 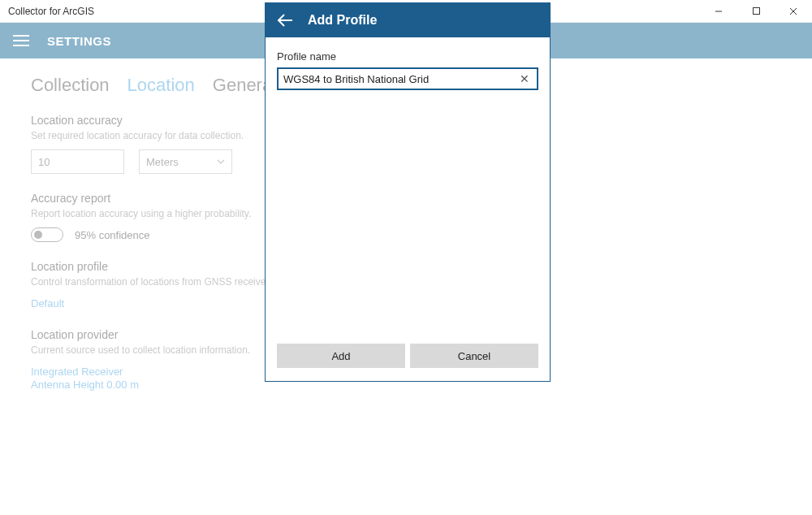 I want to click on profile-name-field: ✕, so click(x=408, y=79).